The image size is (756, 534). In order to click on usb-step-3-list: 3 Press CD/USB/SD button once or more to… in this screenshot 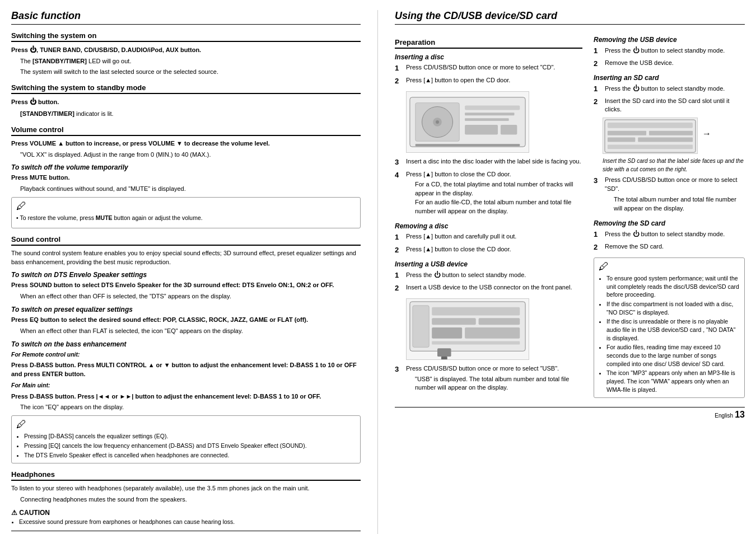, I will do `click(488, 380)`.